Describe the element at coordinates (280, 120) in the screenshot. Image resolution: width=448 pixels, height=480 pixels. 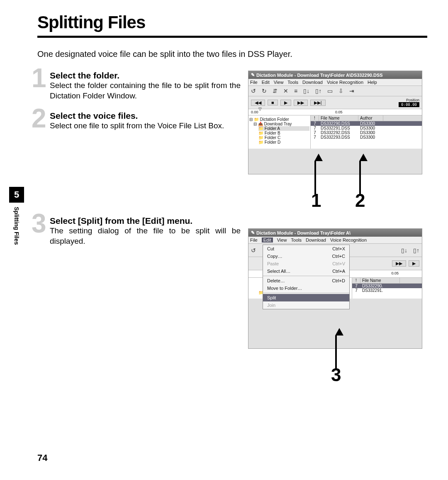
I see `tree-node: ⊟ 📁 Dictation Folder` at that location.